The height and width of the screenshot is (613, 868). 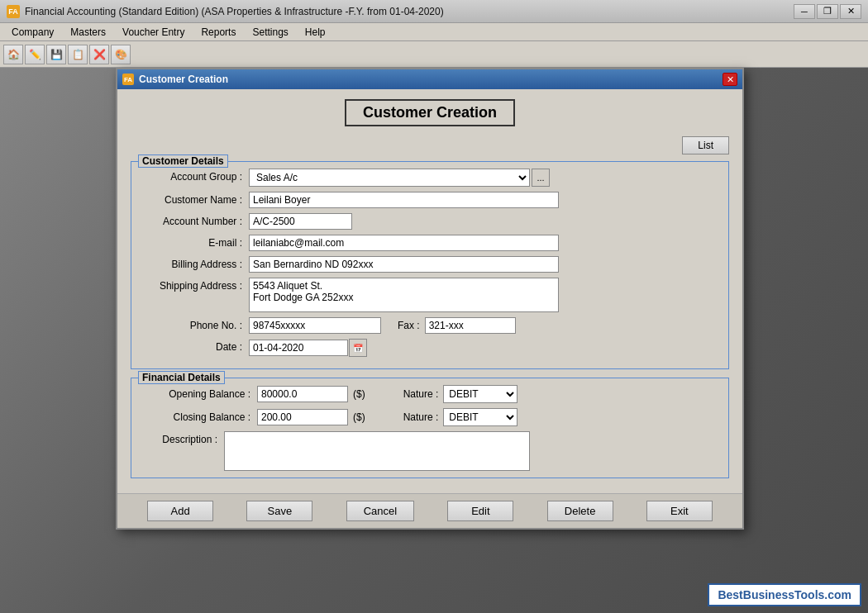 I want to click on opening-nature-label: Nature :, so click(x=422, y=394).